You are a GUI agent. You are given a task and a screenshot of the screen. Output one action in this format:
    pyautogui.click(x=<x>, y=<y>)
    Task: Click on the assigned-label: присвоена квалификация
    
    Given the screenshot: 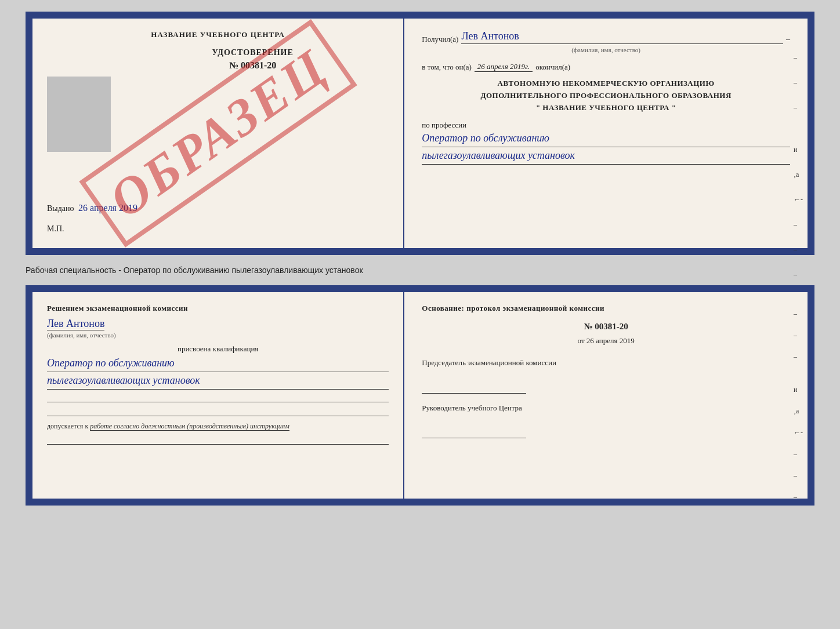 What is the action you would take?
    pyautogui.click(x=218, y=349)
    